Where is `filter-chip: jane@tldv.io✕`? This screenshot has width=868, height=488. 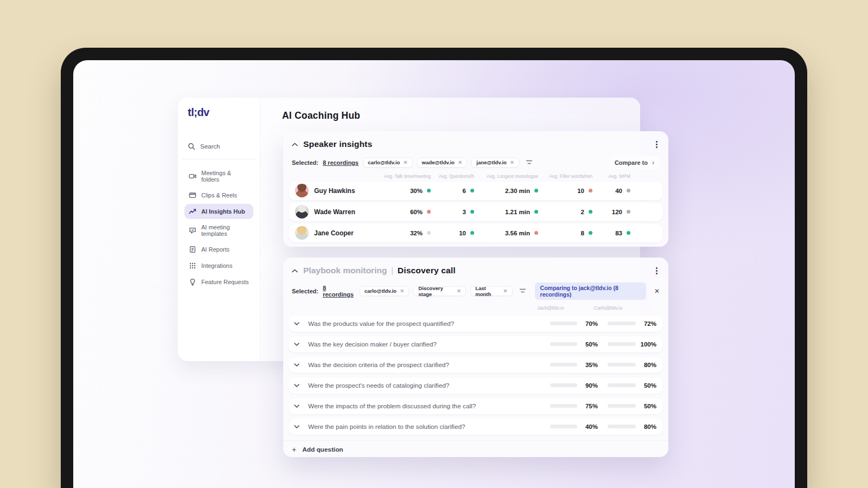
filter-chip: jane@tldv.io✕ is located at coordinates (495, 163).